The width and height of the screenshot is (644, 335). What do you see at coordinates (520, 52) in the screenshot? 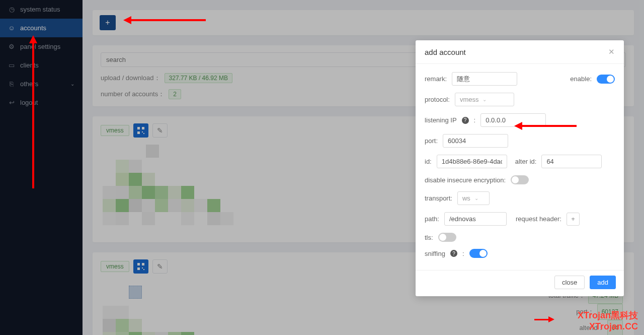
I see `modal-header: add account ✕` at bounding box center [520, 52].